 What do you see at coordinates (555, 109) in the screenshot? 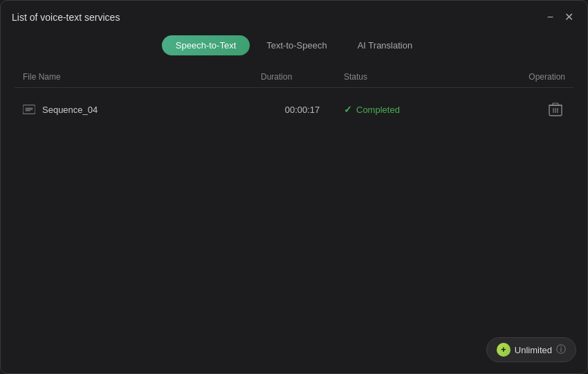
I see `delete-button` at bounding box center [555, 109].